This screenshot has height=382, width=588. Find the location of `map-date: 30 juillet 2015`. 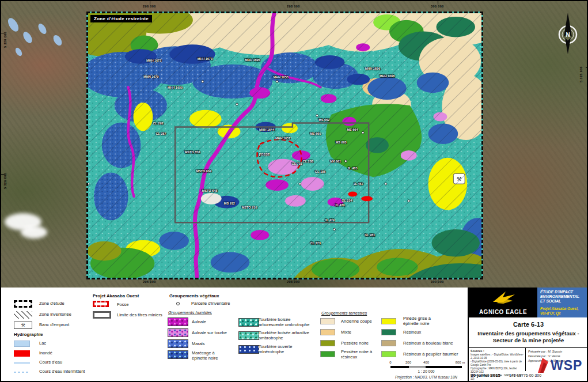

map-date: 30 juillet 2015 is located at coordinates (485, 376).